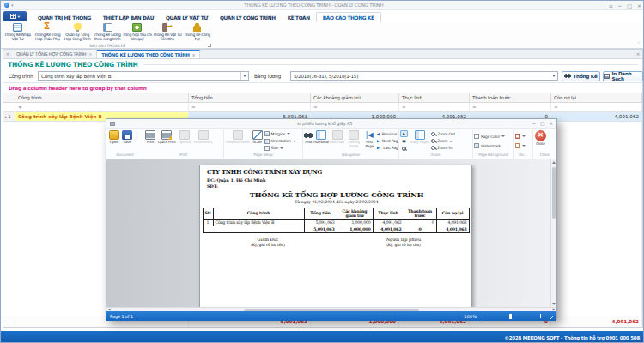 The image size is (644, 343). What do you see at coordinates (127, 141) in the screenshot?
I see `save-button: Save` at bounding box center [127, 141].